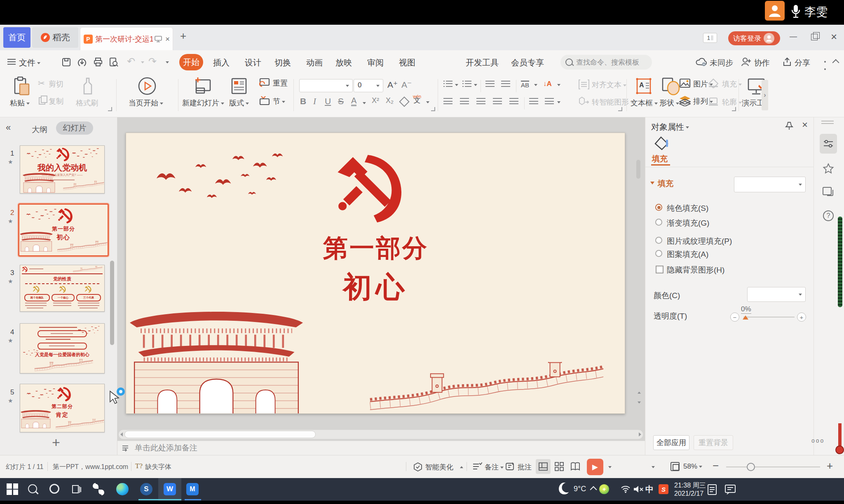 This screenshot has width=844, height=504. Describe the element at coordinates (152, 61) in the screenshot. I see `redo-icon: ↷` at that location.